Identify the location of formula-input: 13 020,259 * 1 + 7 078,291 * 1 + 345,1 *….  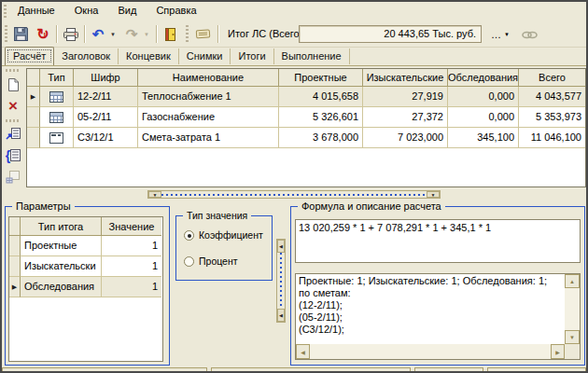
(438, 241).